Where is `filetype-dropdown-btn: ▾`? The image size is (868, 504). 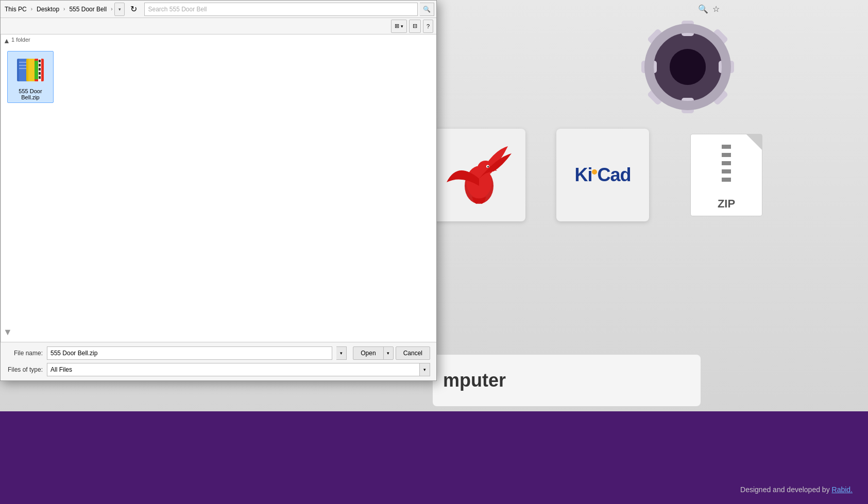
filetype-dropdown-btn: ▾ is located at coordinates (425, 370).